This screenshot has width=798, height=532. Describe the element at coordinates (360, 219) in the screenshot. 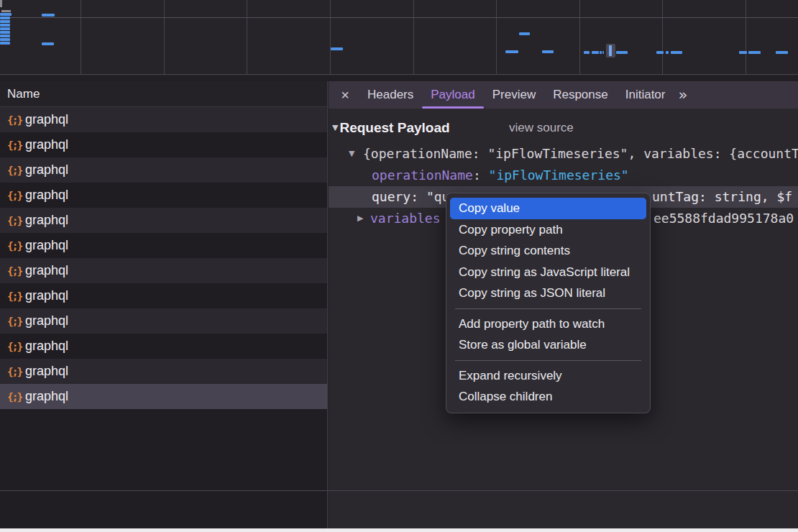

I see `expand-triangle-icon: ▶` at that location.